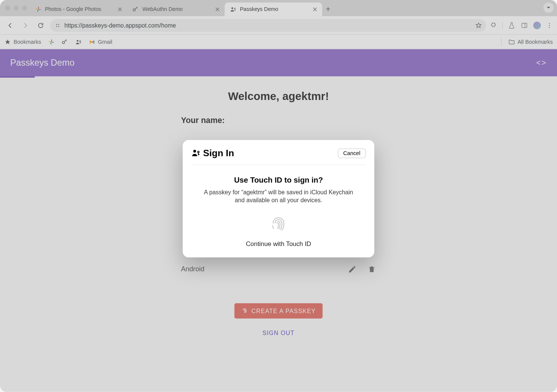 The image size is (557, 392). What do you see at coordinates (278, 198) in the screenshot?
I see `signin-modal: Sign In Cancel Use Touch ID to sign in? …` at bounding box center [278, 198].